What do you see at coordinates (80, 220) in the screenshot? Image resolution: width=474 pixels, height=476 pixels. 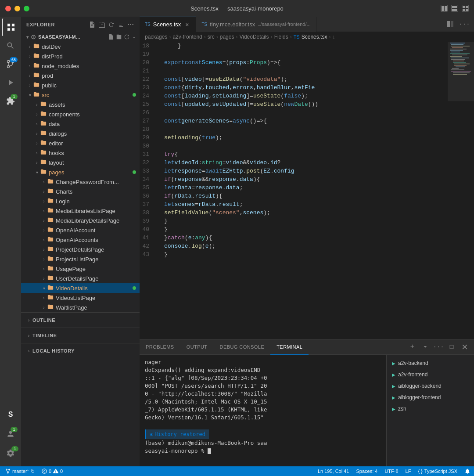 I see `tree-item-medialibrarydetailspage: ›MediaLibraryDetailsPage` at bounding box center [80, 220].